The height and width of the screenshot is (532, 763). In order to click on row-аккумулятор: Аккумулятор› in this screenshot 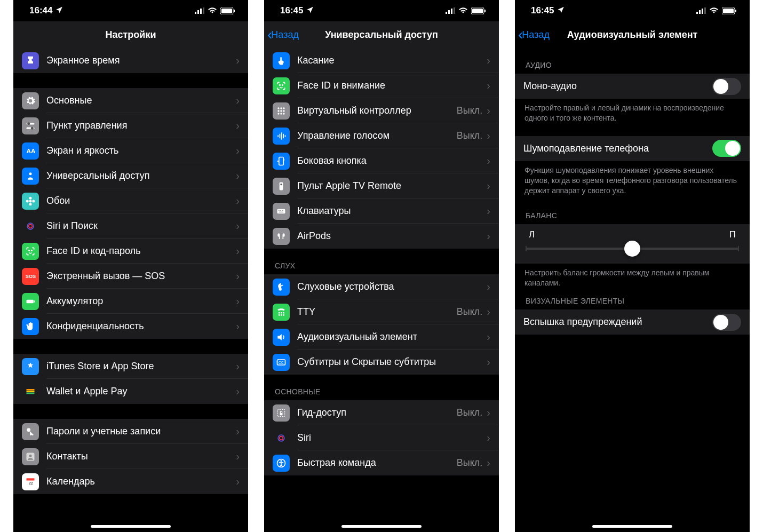, I will do `click(131, 301)`.